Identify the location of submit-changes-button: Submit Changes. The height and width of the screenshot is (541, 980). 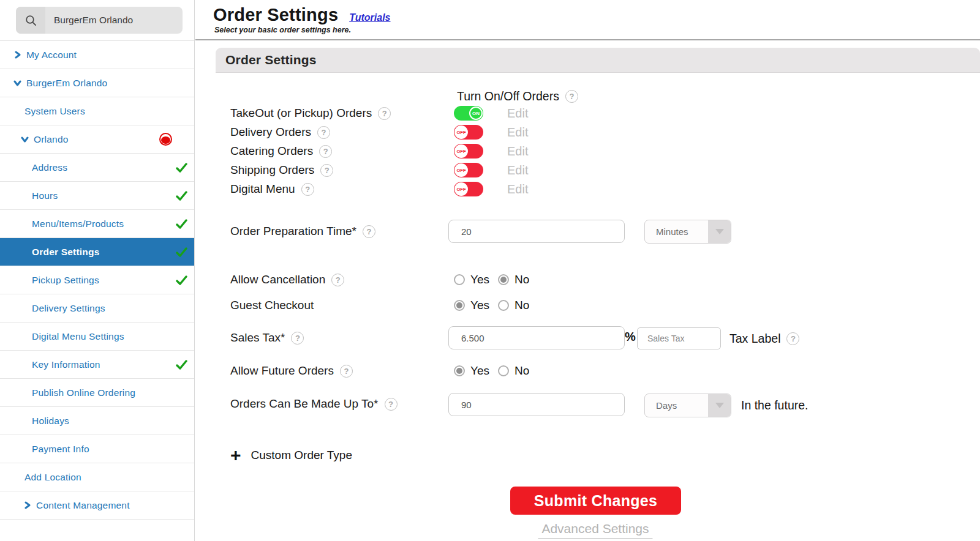
(595, 501).